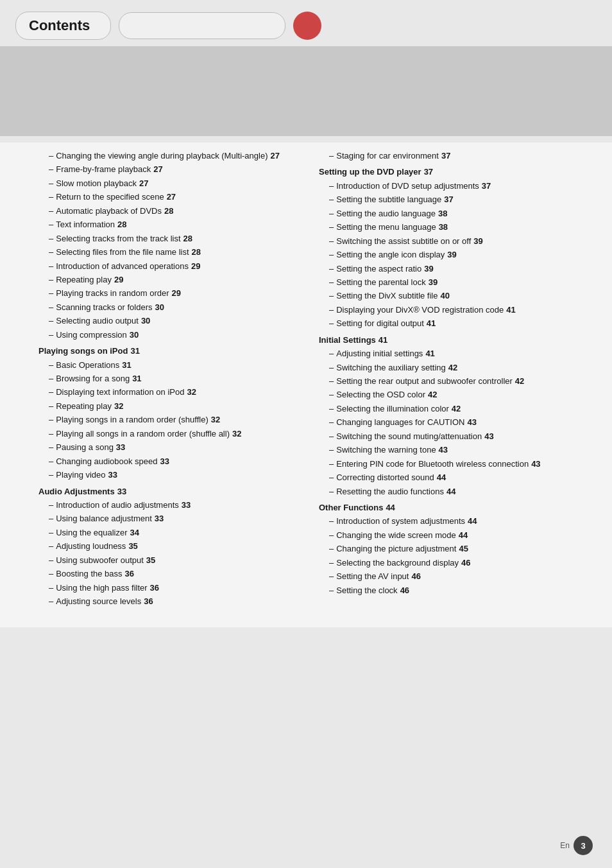 The width and height of the screenshot is (612, 868). Describe the element at coordinates (169, 351) in the screenshot. I see `list-item: Playing songs on iPod31` at that location.